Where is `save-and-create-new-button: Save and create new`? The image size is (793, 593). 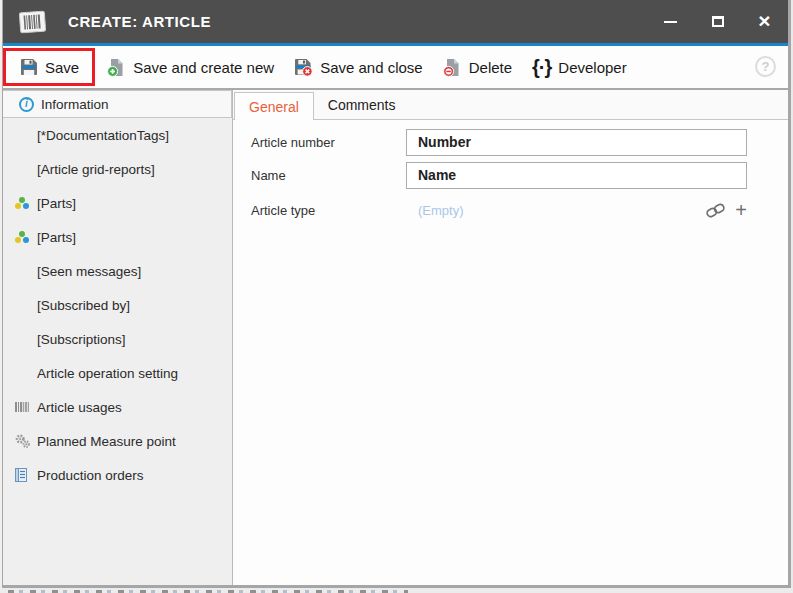 save-and-create-new-button: Save and create new is located at coordinates (190, 67).